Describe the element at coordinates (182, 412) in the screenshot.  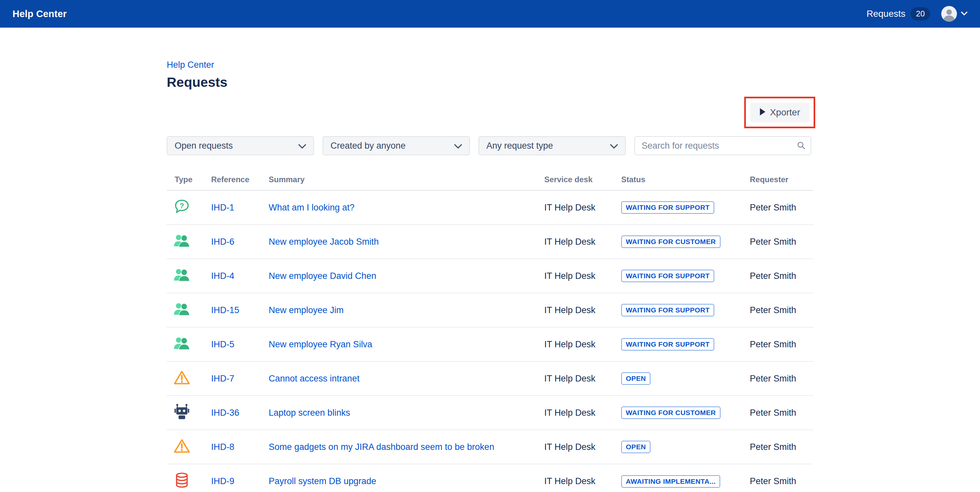
I see `robot-icon` at that location.